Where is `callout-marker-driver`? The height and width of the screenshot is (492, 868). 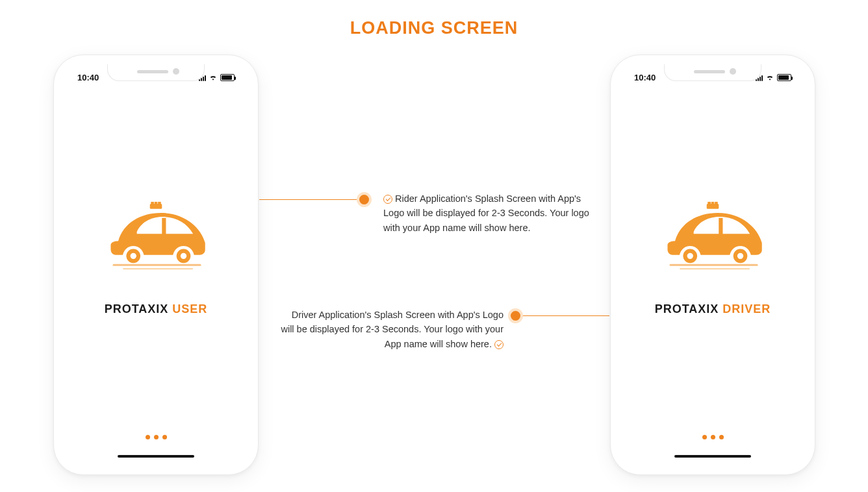
callout-marker-driver is located at coordinates (516, 315).